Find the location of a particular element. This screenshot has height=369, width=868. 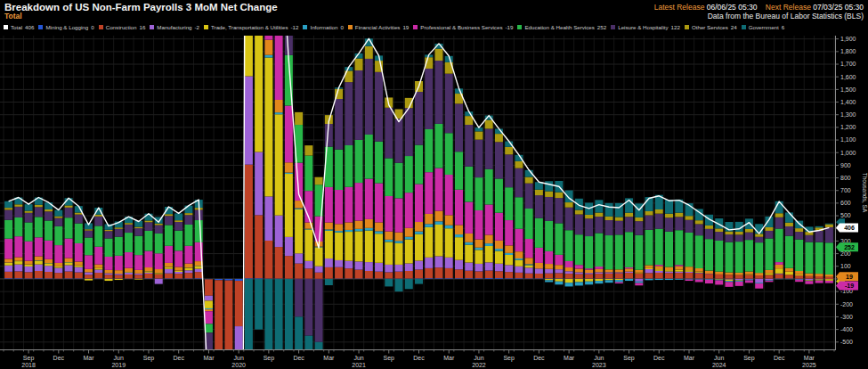

legend-item-professional-business-services: Professional & Business Services-19 is located at coordinates (463, 27).